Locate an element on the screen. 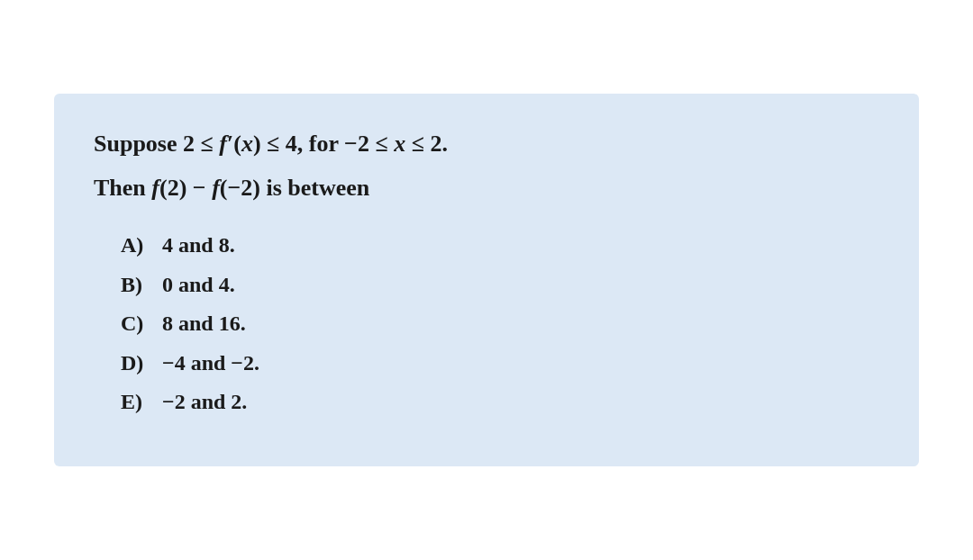  option-e-value: −2 and 2. is located at coordinates (205, 402).